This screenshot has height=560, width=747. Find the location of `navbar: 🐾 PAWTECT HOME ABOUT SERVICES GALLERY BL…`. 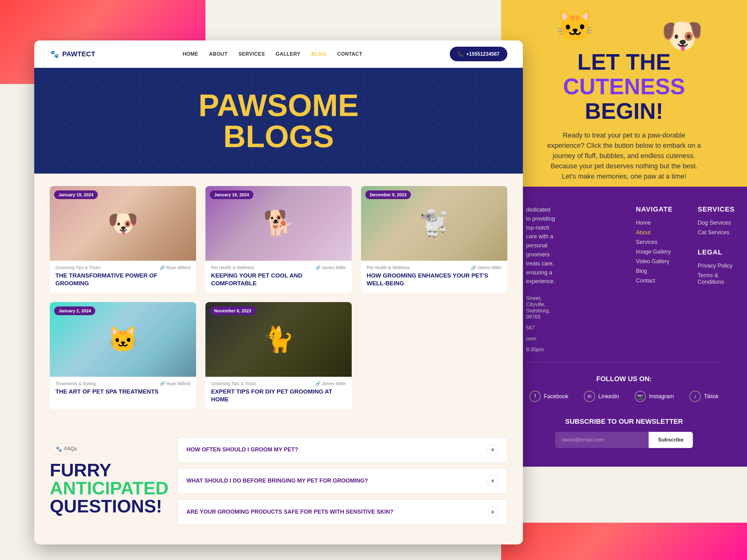

navbar: 🐾 PAWTECT HOME ABOUT SERVICES GALLERY BL… is located at coordinates (278, 54).